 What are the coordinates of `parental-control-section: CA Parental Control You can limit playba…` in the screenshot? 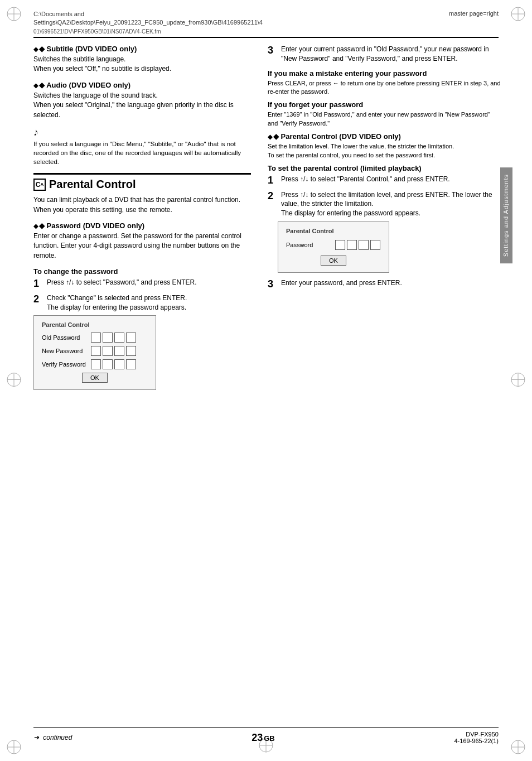 It's located at (142, 281).